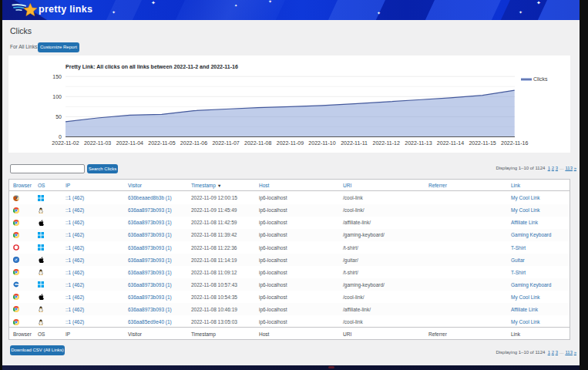  I want to click on svg-text: 2022-11-09, so click(290, 143).